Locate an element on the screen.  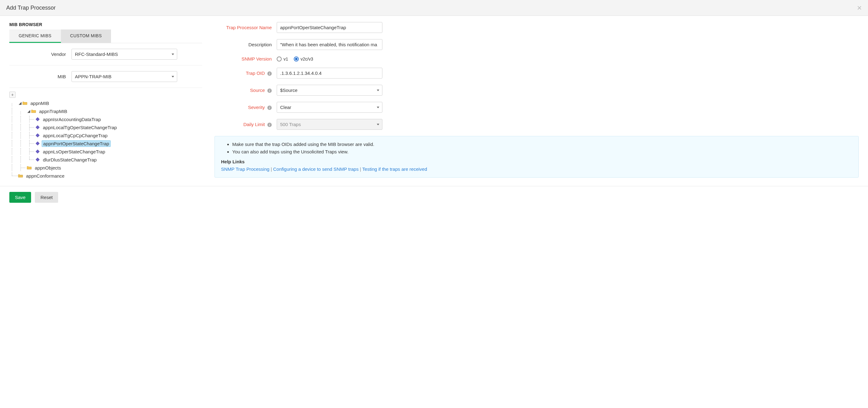
modal-footer: Save Reset is located at coordinates (434, 197).